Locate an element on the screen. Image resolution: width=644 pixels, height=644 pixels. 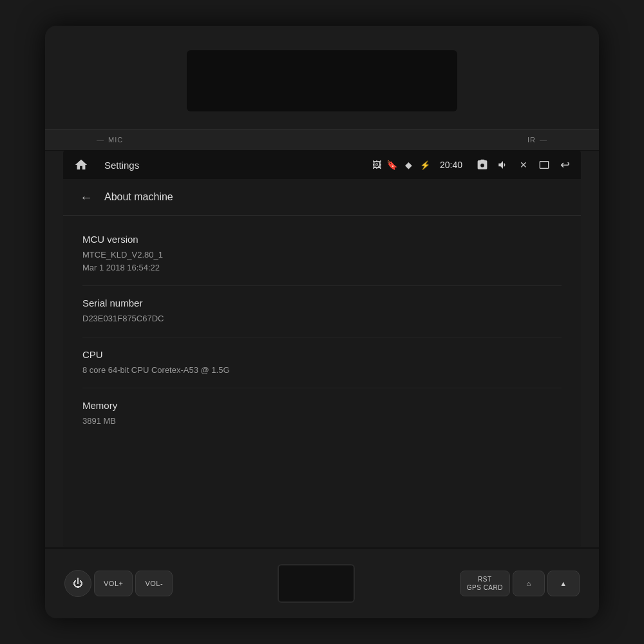
home-hw-button: ⌂ is located at coordinates (529, 583).